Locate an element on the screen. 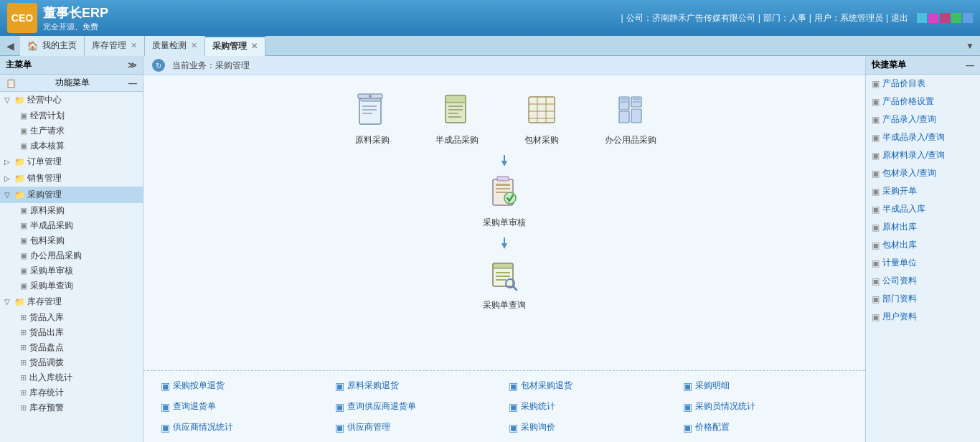 The width and height of the screenshot is (980, 442). tab-home: 🏠 我的主页 is located at coordinates (52, 46).